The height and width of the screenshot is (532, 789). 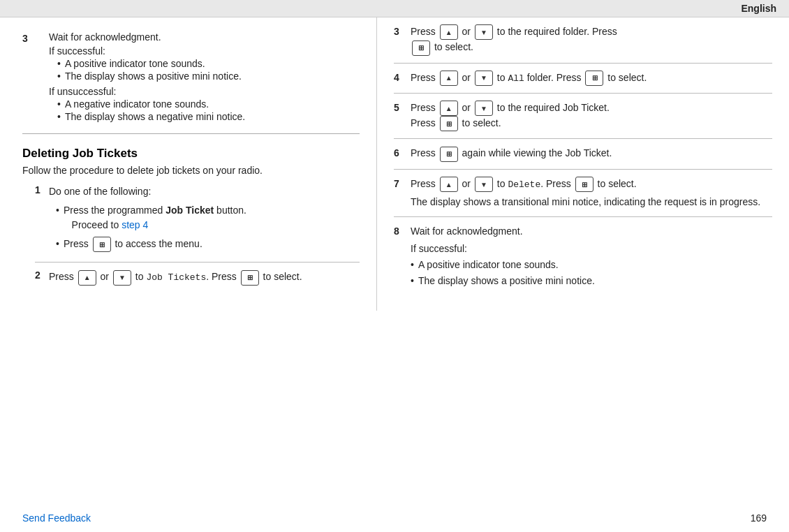 What do you see at coordinates (591, 193) in the screenshot?
I see `right-step-7-content: Press or to Delete. Press ⊞ to select. T…` at bounding box center [591, 193].